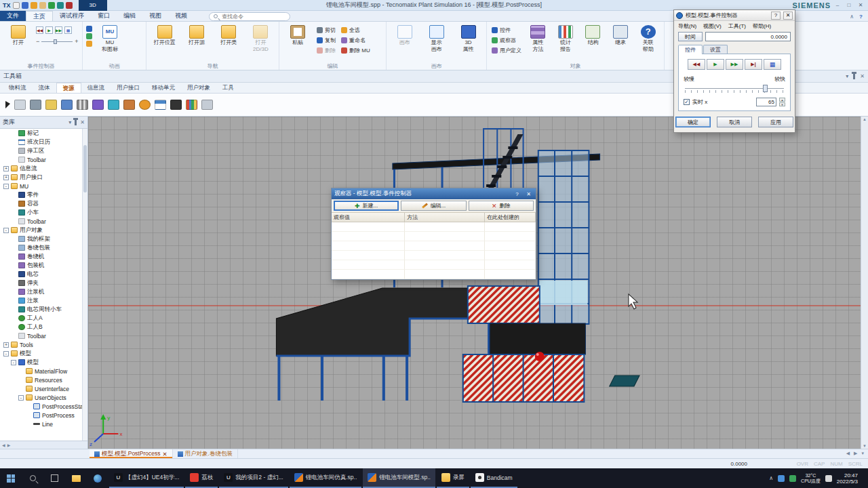  What do you see at coordinates (510, 217) in the screenshot?
I see `column-header: 在此处创建的` at bounding box center [510, 217].